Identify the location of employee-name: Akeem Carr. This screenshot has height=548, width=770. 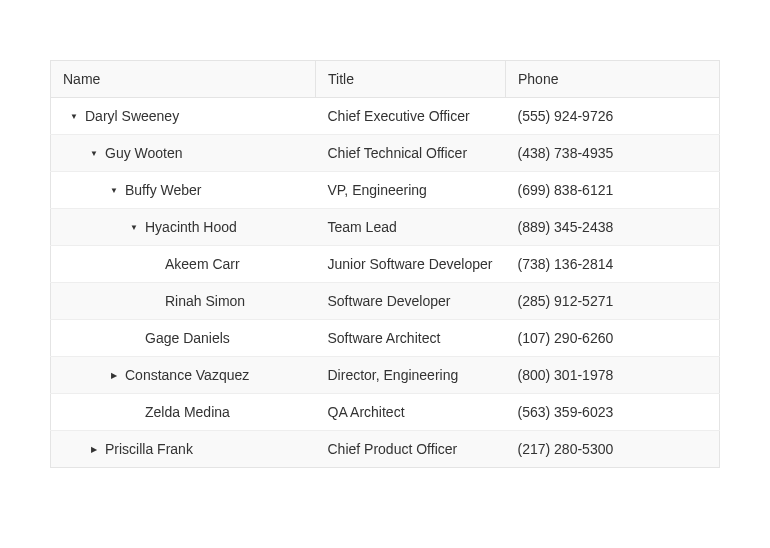
(202, 264).